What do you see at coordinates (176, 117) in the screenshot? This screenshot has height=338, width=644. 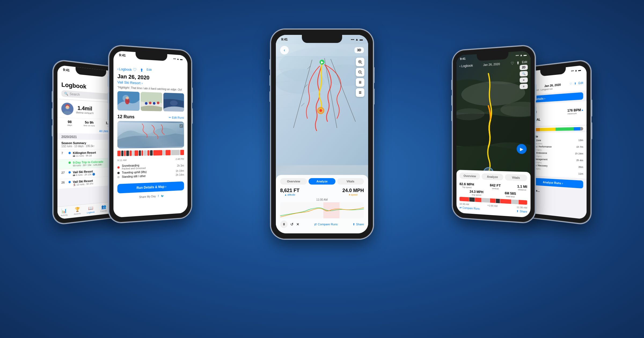 I see `edit-runs-btn: ✏ Edit Runs` at bounding box center [176, 117].